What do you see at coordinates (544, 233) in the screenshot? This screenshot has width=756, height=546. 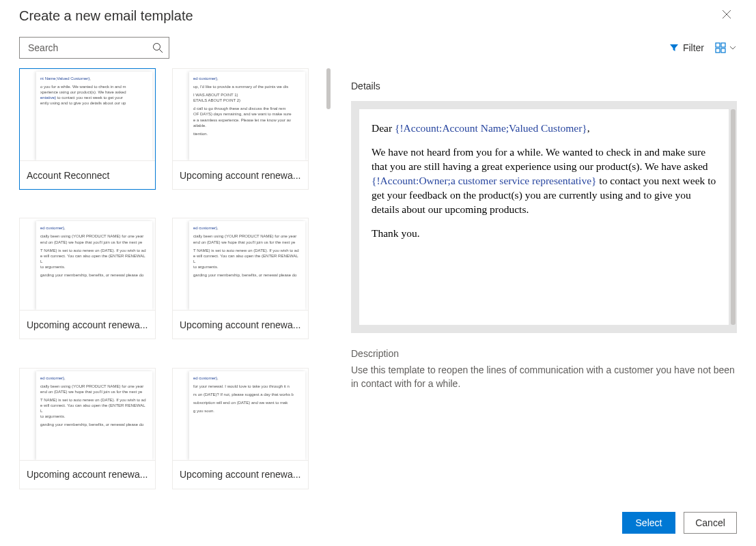 I see `preview-closing: Thank you.` at bounding box center [544, 233].